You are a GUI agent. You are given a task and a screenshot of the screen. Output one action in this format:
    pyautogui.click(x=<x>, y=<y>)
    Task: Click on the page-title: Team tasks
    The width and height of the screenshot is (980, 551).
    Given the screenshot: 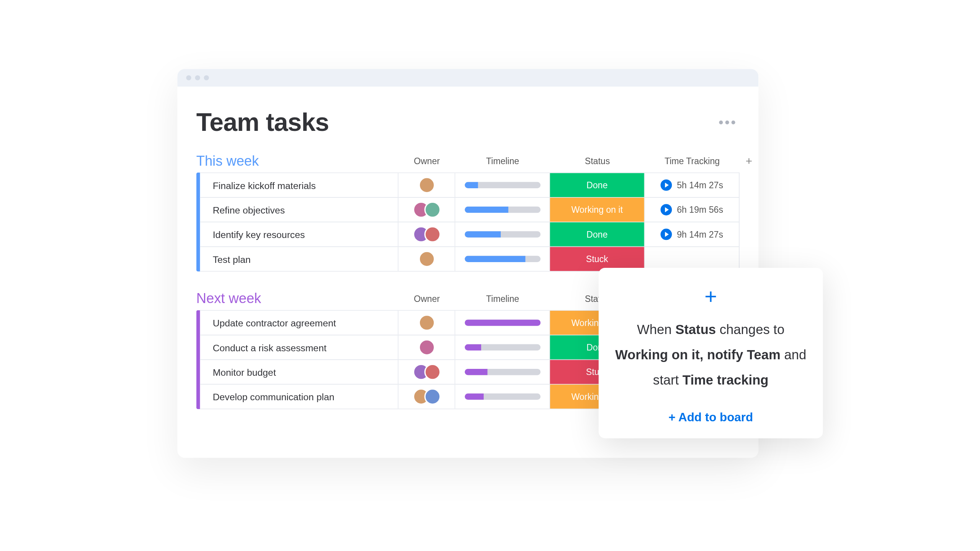 What is the action you would take?
    pyautogui.click(x=263, y=122)
    